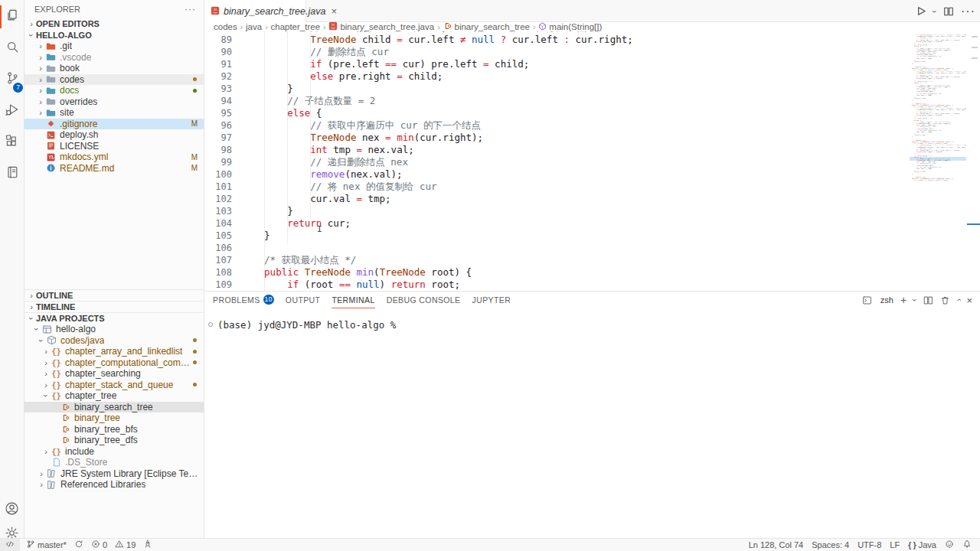  I want to click on code-line-109: 109if (root == null) return root;, so click(593, 285).